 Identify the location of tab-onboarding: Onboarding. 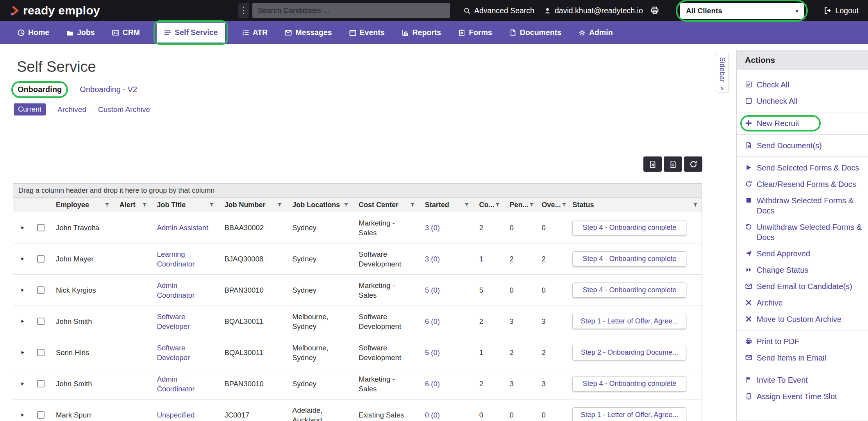
(40, 90).